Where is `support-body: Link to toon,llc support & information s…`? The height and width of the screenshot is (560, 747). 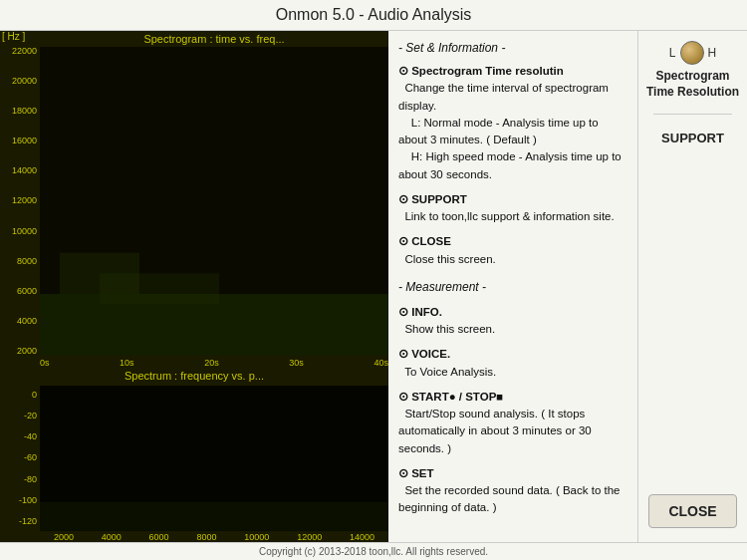
support-body: Link to toon,llc support & information s… is located at coordinates (513, 217).